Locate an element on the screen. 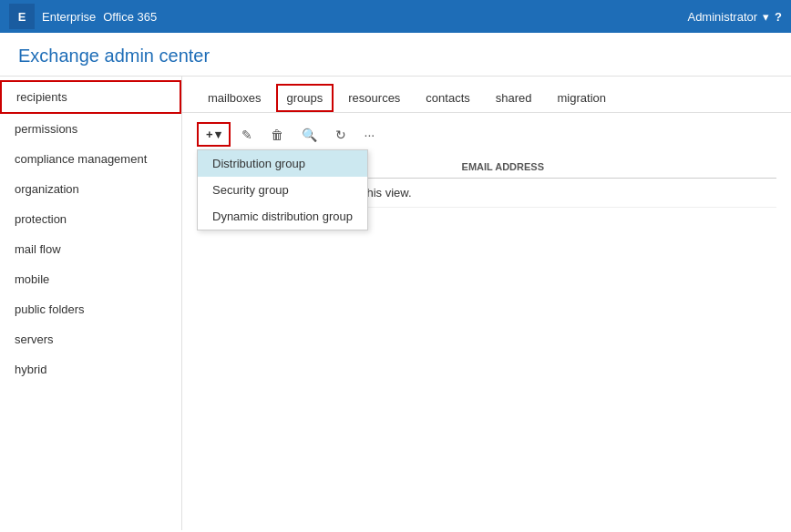 The width and height of the screenshot is (791, 532). search-button: 🔍 is located at coordinates (310, 135).